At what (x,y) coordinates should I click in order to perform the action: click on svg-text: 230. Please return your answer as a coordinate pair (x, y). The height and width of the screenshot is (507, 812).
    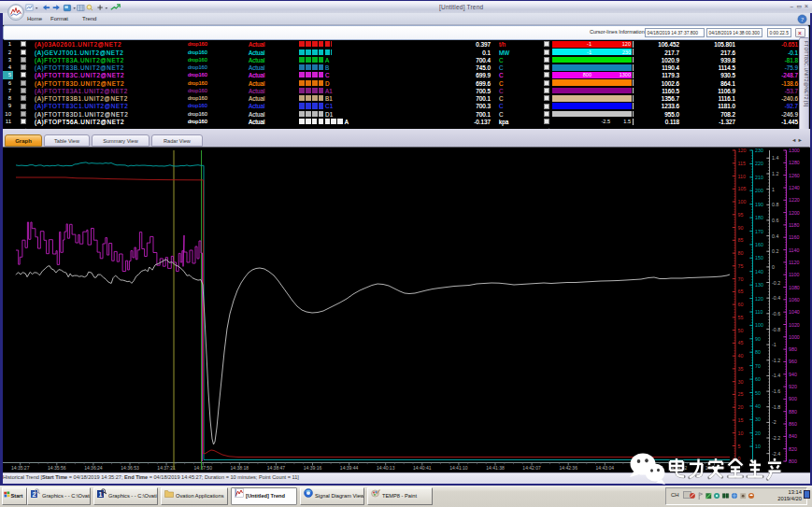
    Looking at the image, I should click on (759, 150).